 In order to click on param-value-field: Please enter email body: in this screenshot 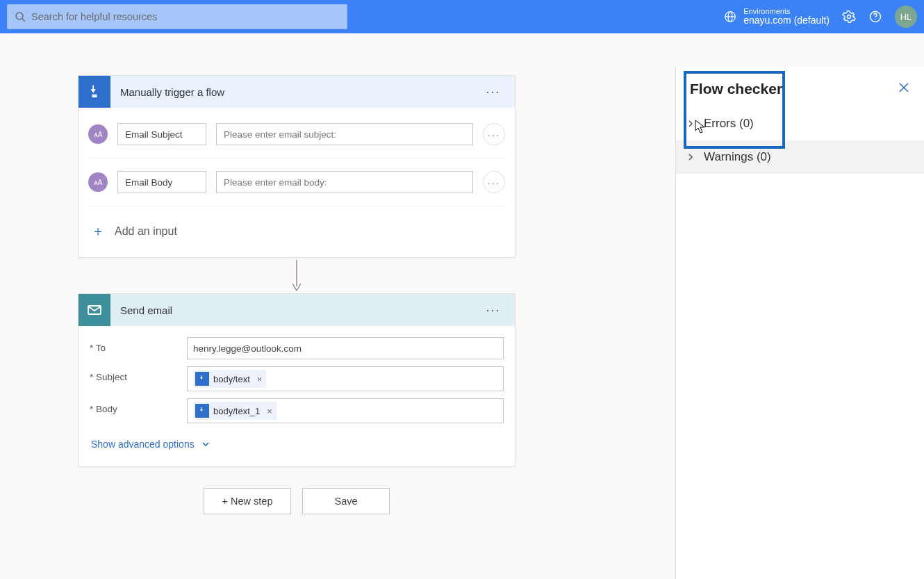, I will do `click(345, 182)`.